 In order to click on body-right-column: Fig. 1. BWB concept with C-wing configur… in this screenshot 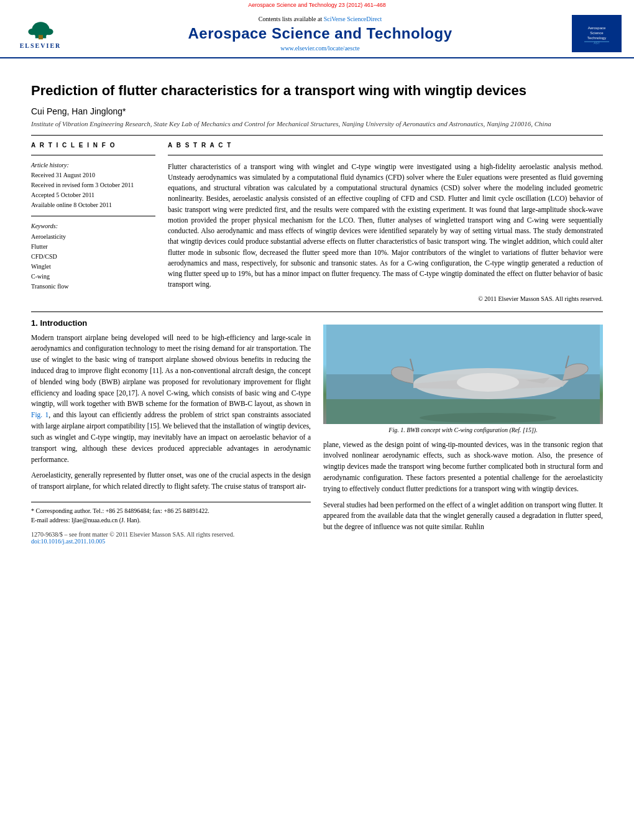, I will do `click(463, 432)`.